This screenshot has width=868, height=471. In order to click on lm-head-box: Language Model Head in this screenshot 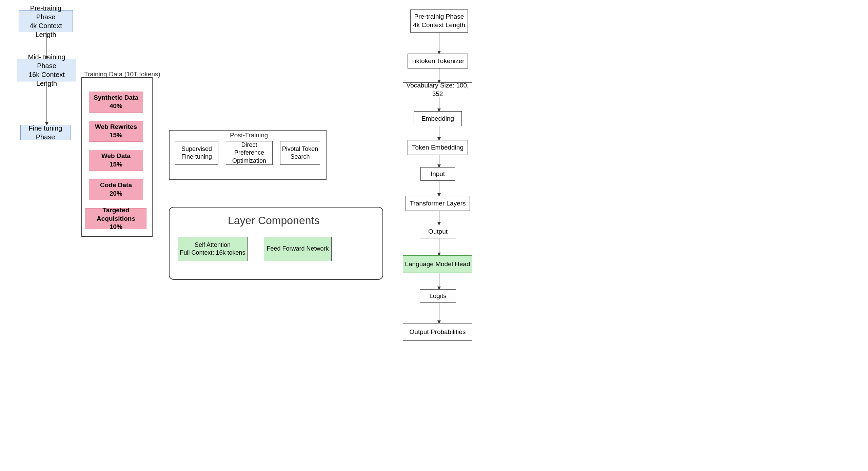, I will do `click(437, 264)`.